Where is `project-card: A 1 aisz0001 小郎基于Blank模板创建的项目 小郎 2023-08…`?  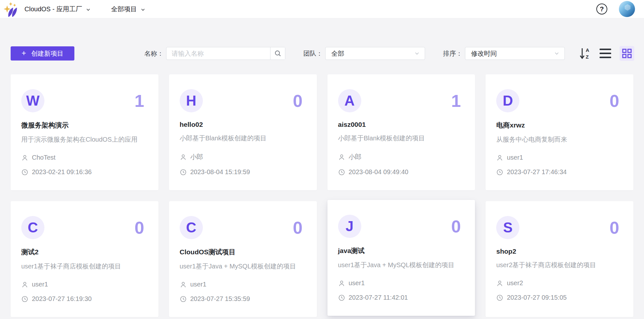 project-card: A 1 aisz0001 小郎基于Blank模板创建的项目 小郎 2023-08… is located at coordinates (401, 132).